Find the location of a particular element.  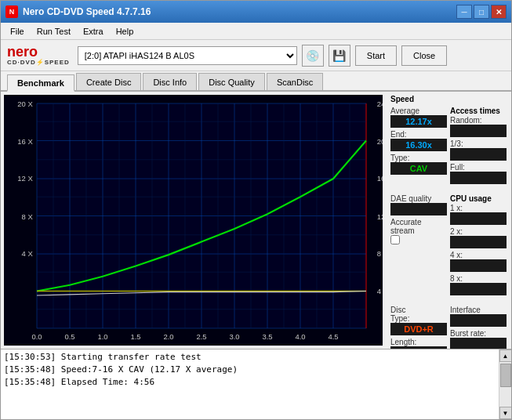

svg-text: 4.0 is located at coordinates (300, 337).